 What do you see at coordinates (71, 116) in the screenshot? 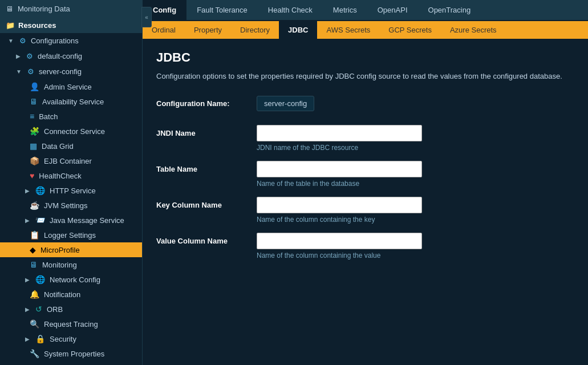
I see `sidebar-item-batch: ≡ Batch` at bounding box center [71, 116].